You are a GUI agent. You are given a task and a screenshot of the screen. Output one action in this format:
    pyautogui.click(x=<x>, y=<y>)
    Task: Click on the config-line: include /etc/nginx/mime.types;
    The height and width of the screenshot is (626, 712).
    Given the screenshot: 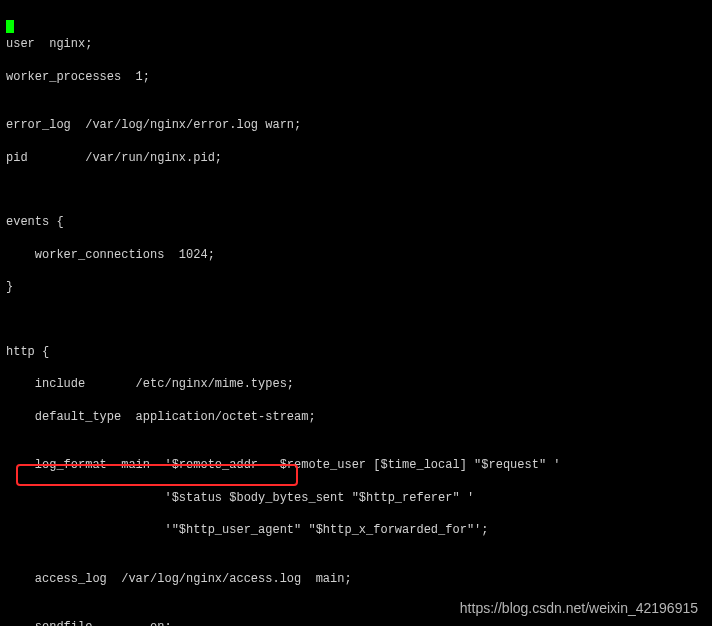 What is the action you would take?
    pyautogui.click(x=356, y=384)
    